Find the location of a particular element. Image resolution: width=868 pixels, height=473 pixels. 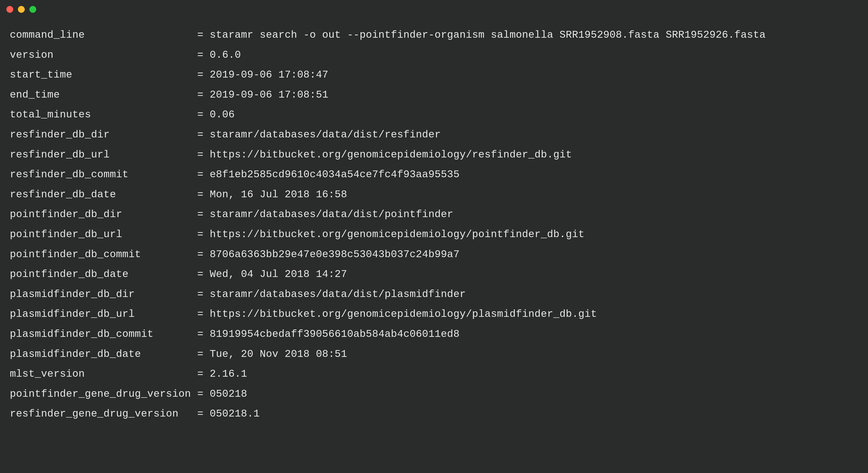

output-value: Mon, 16 Jul 2018 16:58 is located at coordinates (278, 195).